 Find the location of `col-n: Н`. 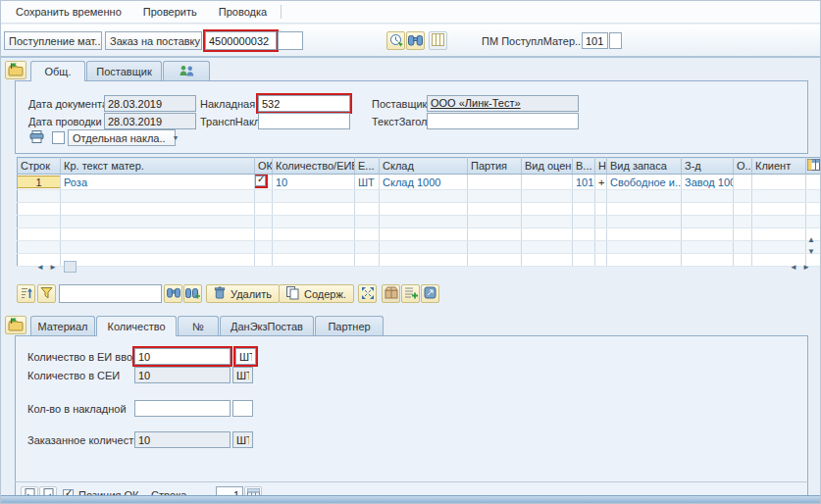

col-n: Н is located at coordinates (601, 167).